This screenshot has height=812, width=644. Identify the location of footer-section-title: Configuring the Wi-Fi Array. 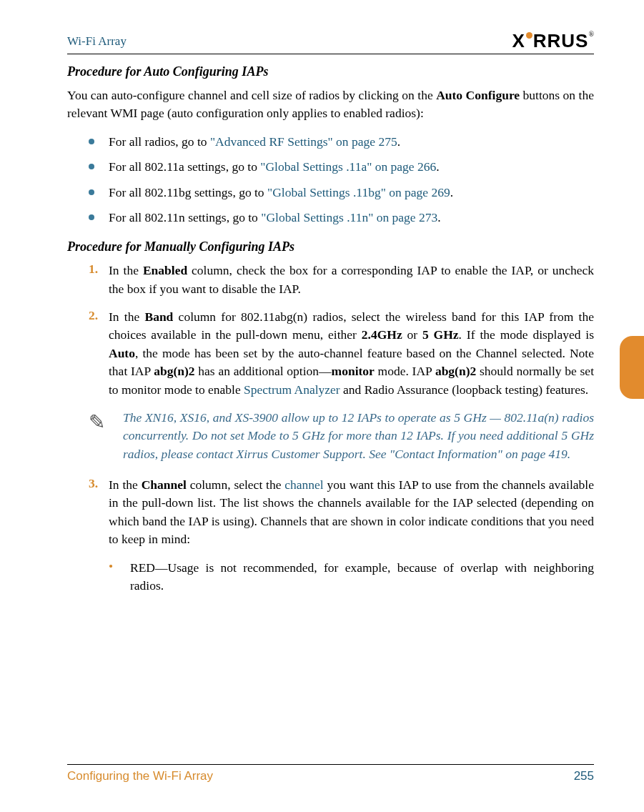
(140, 776).